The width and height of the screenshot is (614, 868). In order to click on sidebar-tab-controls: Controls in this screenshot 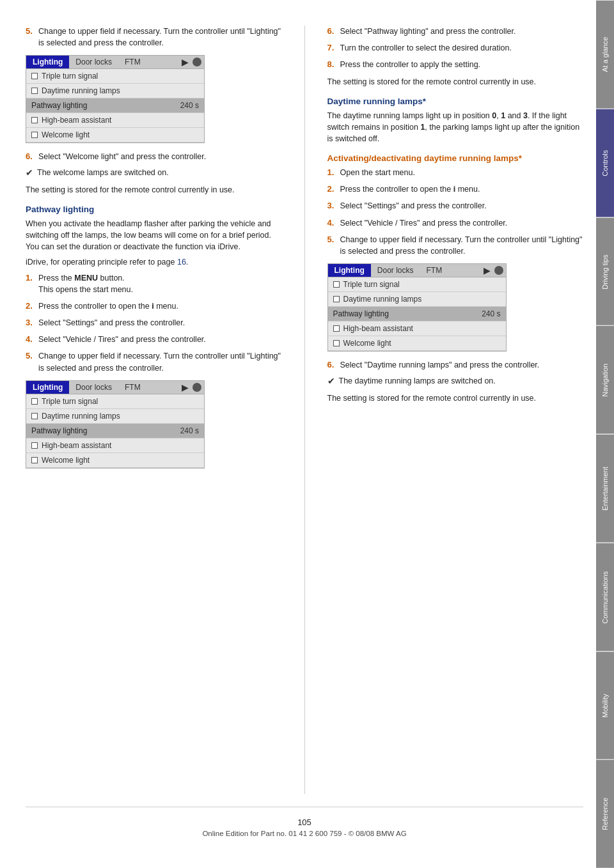, I will do `click(605, 163)`.